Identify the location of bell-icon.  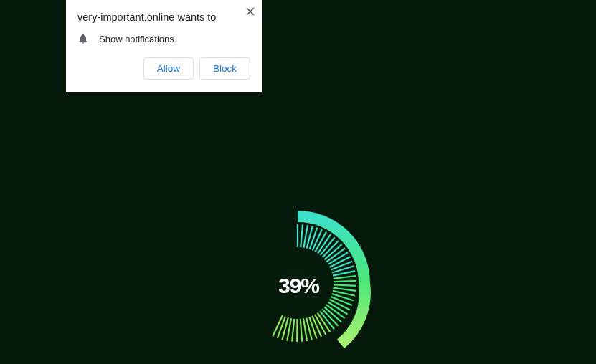
(83, 39).